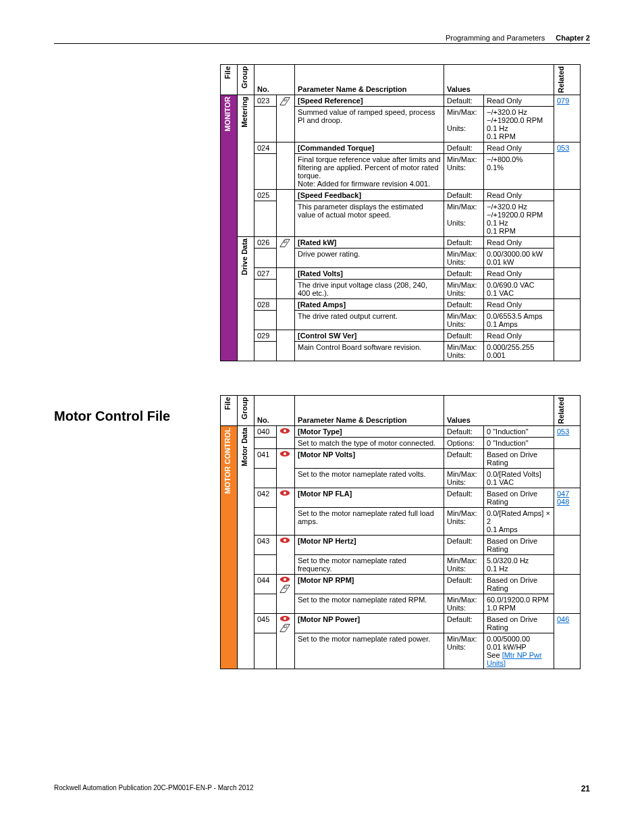 This screenshot has width=644, height=834. I want to click on value-data: 0.000/255.2550.001, so click(519, 351).